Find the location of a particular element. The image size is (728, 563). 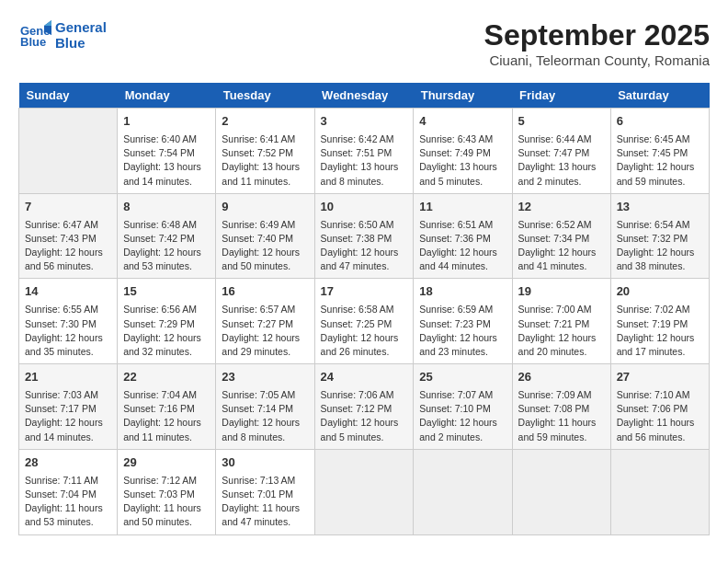

calendar-cell: 12Sunrise: 6:52 AMSunset: 7:34 PMDayligh… is located at coordinates (561, 236).